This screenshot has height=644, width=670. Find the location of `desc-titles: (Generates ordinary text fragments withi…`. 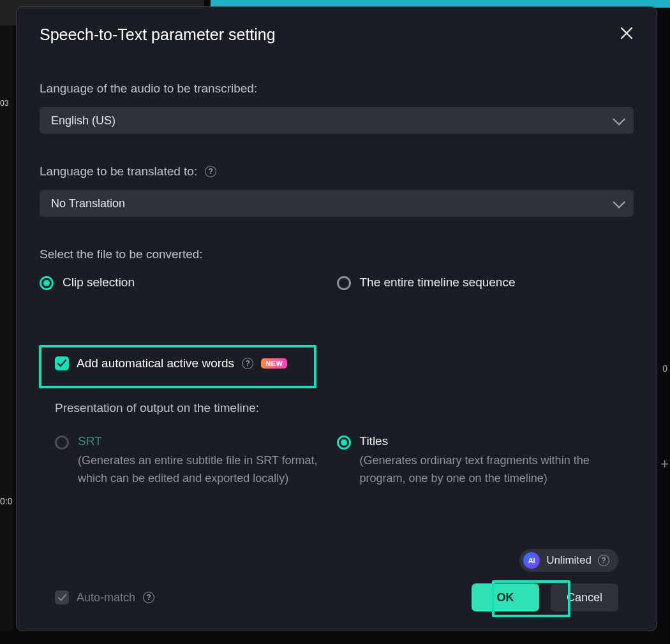

desc-titles: (Generates ordinary text fragments withi… is located at coordinates (482, 470).